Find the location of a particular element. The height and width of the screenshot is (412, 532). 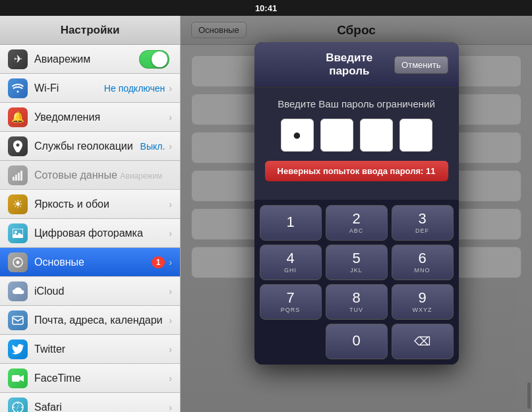

key-6-letters: MNO is located at coordinates (423, 270).